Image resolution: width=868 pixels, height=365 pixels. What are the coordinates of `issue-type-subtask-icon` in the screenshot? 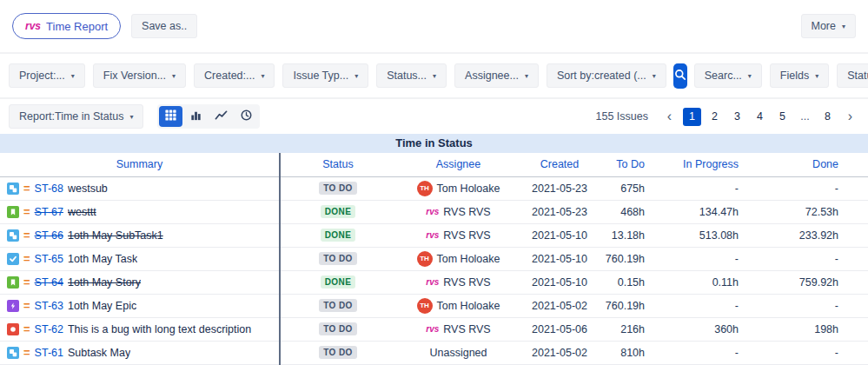 It's located at (13, 353).